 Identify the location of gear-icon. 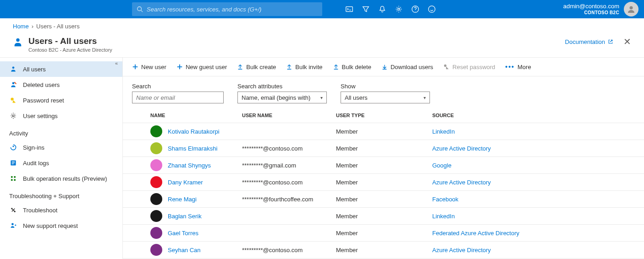
(13, 116).